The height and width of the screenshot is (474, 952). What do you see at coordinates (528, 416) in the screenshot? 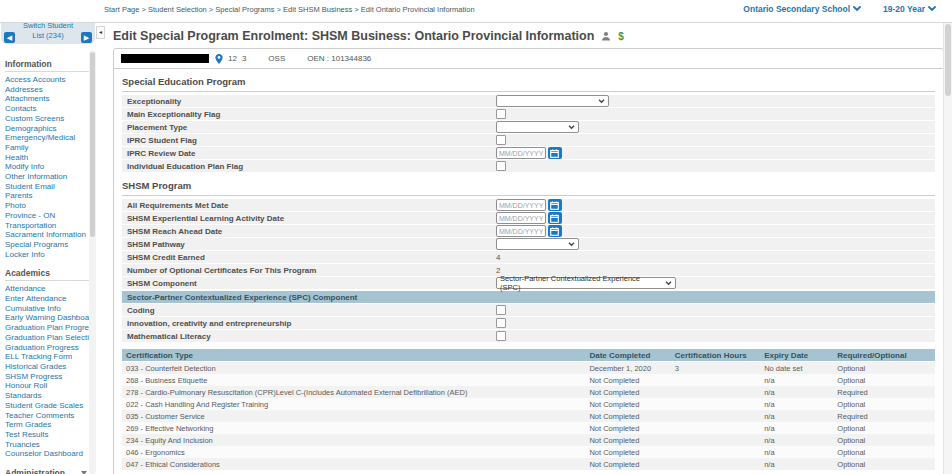
I see `table-row: 035 - Customer ServiceNot Completedn/aRe…` at bounding box center [528, 416].